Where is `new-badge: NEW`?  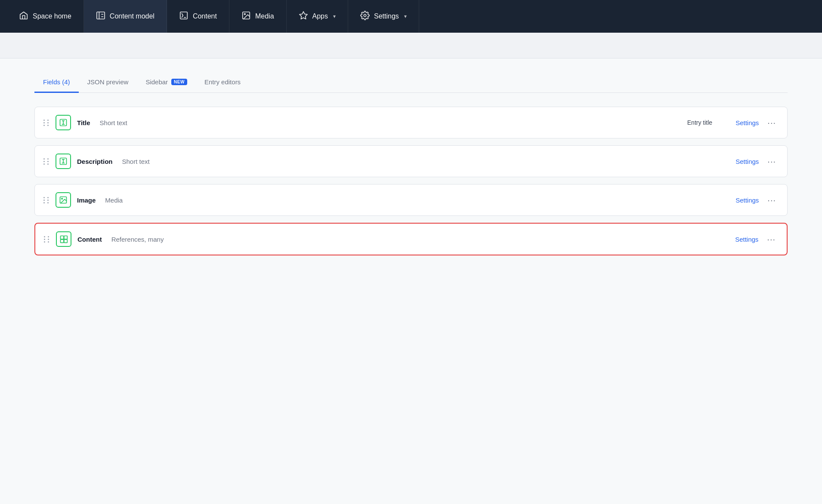 new-badge: NEW is located at coordinates (179, 82).